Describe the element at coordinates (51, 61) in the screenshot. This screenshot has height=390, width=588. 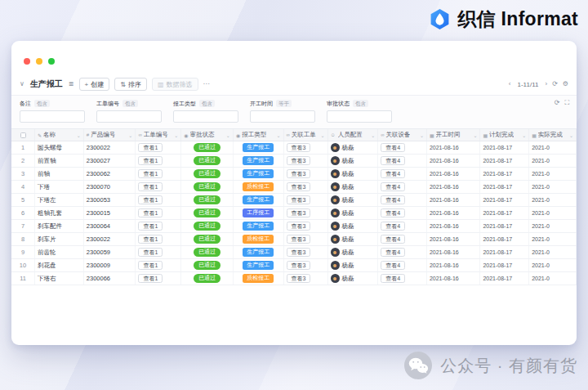
I see `zoom-button` at that location.